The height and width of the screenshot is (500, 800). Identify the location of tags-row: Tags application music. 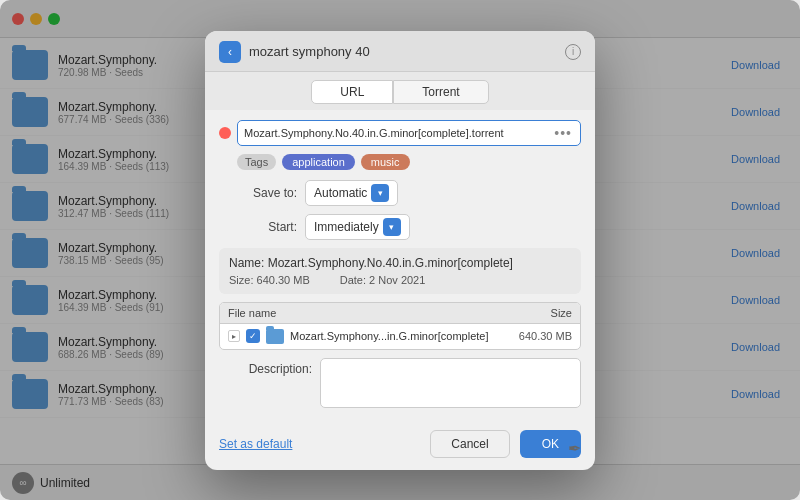
(400, 162).